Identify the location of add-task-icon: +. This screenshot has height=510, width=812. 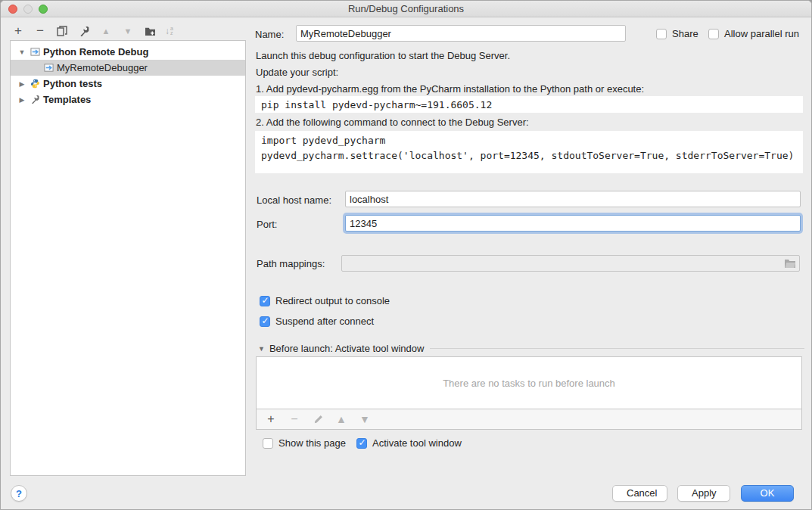
(271, 419).